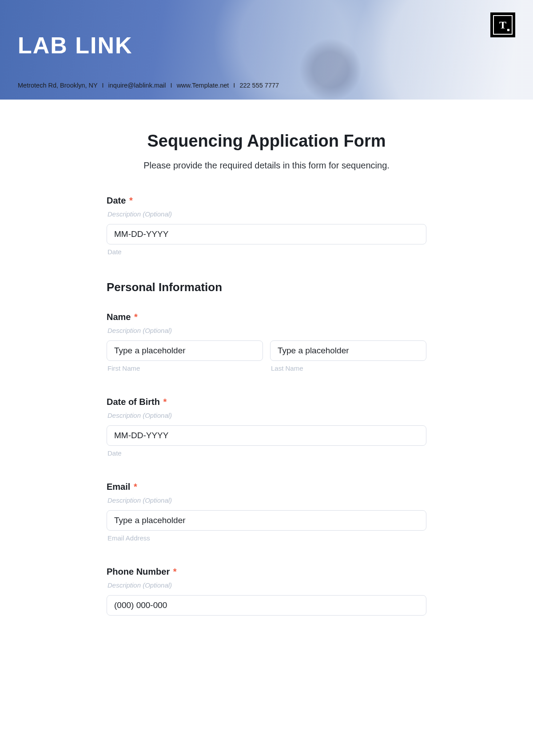 This screenshot has width=533, height=756. Describe the element at coordinates (266, 512) in the screenshot. I see `field-group-email: Email * Description (Optional) Email Add…` at that location.